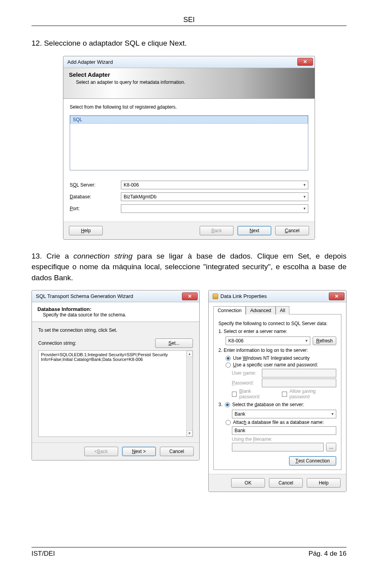 The height and width of the screenshot is (588, 378). Describe the element at coordinates (277, 483) in the screenshot. I see `dialog-button-row: OK Cancel Help` at that location.